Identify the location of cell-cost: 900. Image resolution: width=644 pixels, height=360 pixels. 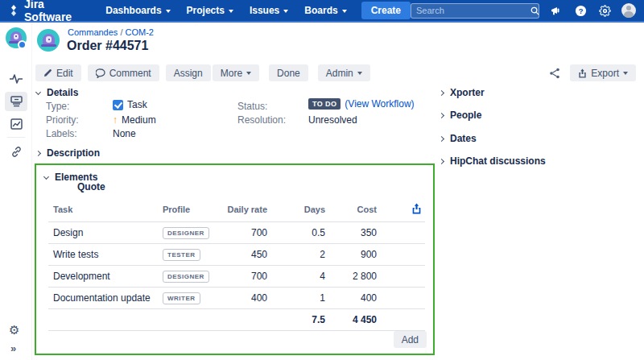
(354, 254).